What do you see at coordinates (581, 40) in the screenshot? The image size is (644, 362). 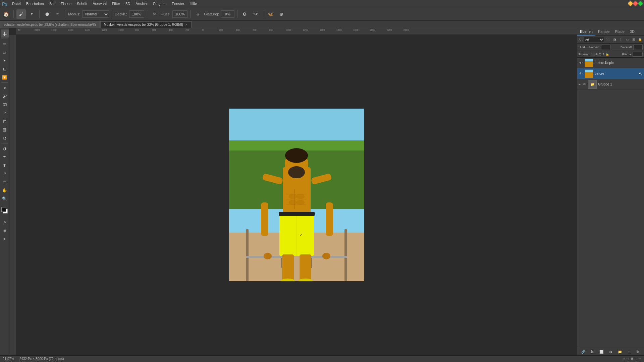 I see `search-label: Art` at bounding box center [581, 40].